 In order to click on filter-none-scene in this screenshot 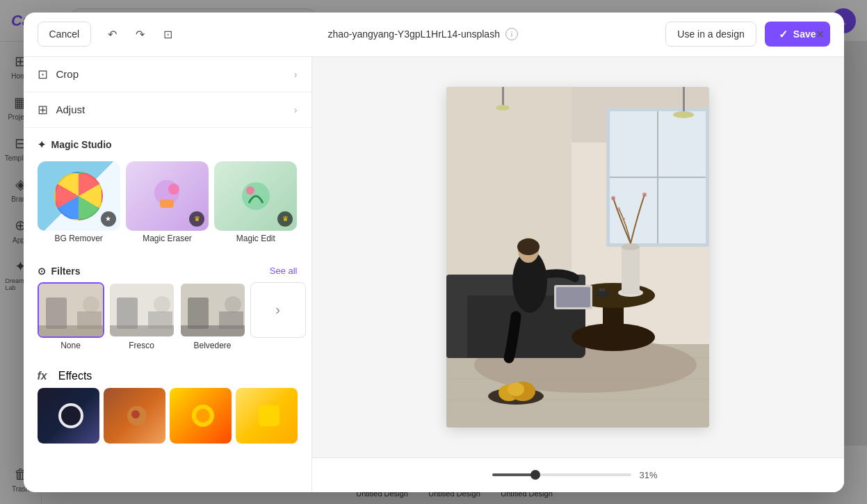, I will do `click(71, 310)`.